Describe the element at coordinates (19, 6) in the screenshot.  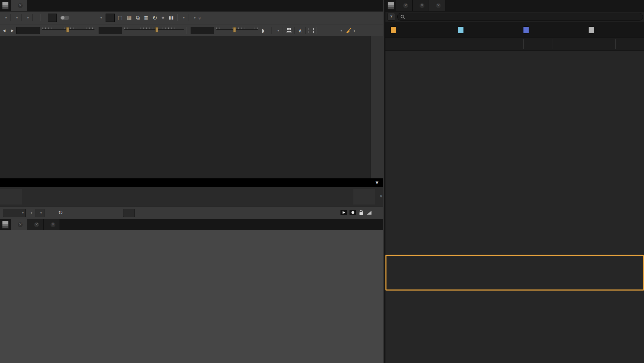
I see `tab-viewer1: ✕` at that location.